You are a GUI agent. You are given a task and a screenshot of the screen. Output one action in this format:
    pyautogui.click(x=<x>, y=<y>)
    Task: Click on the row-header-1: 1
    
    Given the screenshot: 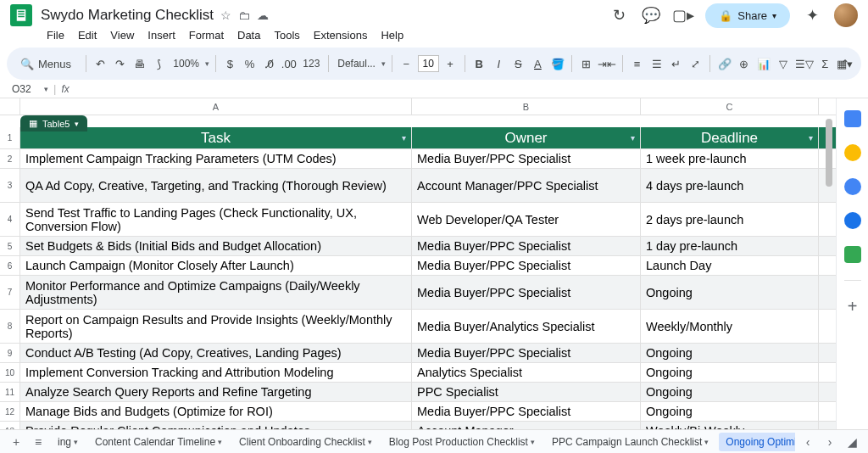 What is the action you would take?
    pyautogui.click(x=10, y=137)
    